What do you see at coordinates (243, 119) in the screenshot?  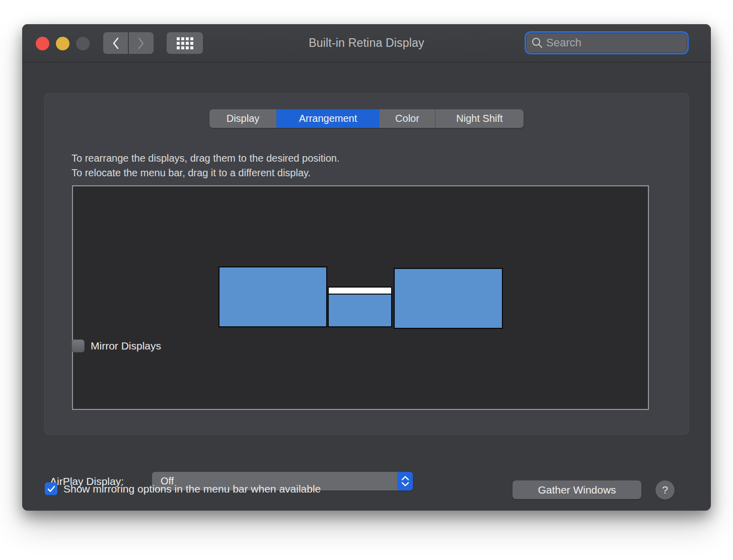 I see `tab-display: Display` at bounding box center [243, 119].